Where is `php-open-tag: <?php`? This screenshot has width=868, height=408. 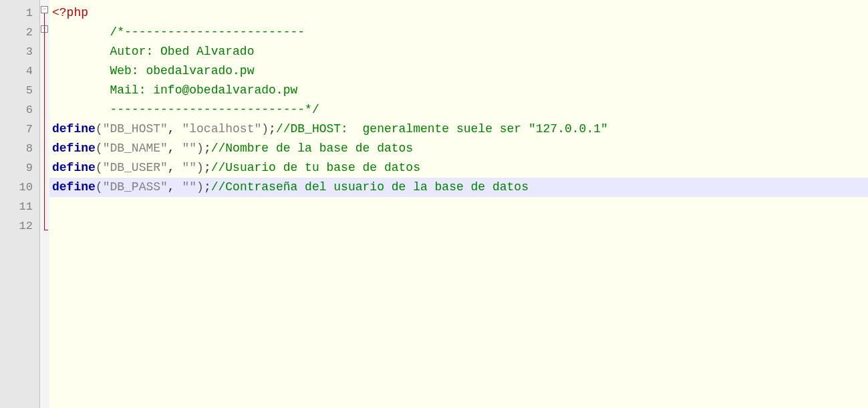 php-open-tag: <?php is located at coordinates (70, 13).